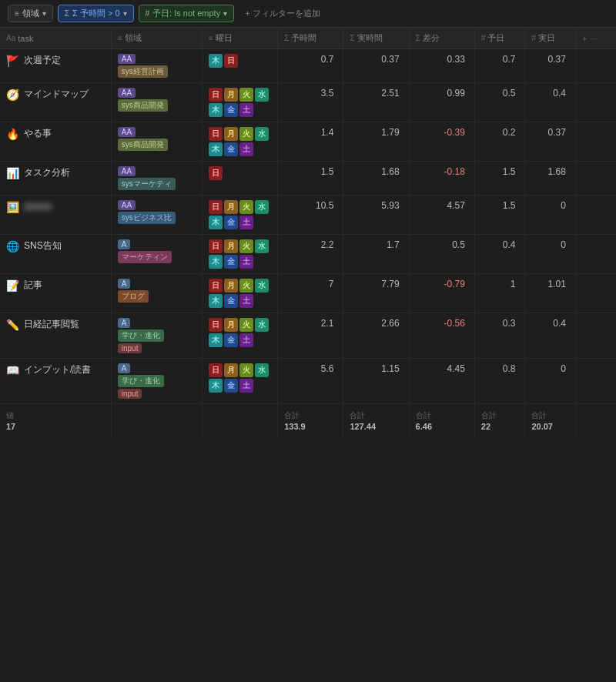  Describe the element at coordinates (55, 38) in the screenshot. I see `col-task: Aa task` at that location.